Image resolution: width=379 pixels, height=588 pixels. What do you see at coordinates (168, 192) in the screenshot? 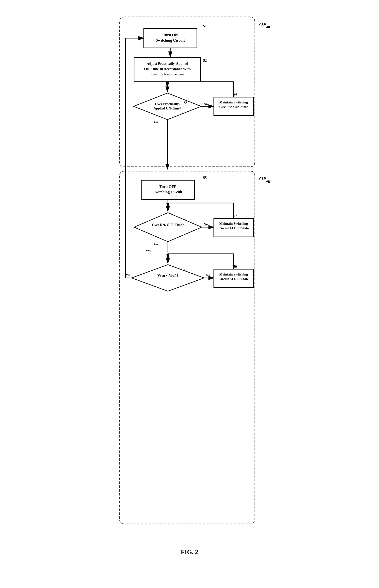
I see `s5-text2: Switching Circuit` at bounding box center [168, 192].